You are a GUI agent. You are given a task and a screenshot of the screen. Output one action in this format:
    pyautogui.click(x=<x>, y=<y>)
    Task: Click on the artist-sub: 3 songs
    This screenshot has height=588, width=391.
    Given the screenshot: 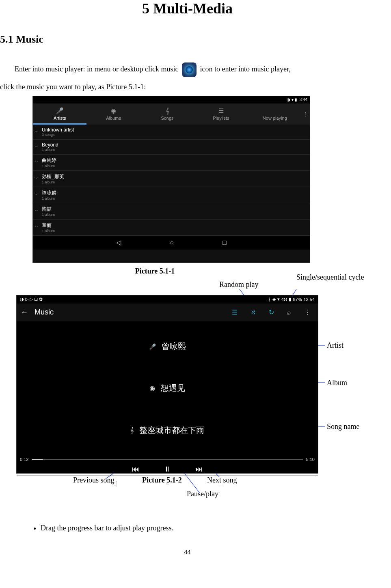 What is the action you would take?
    pyautogui.click(x=174, y=135)
    